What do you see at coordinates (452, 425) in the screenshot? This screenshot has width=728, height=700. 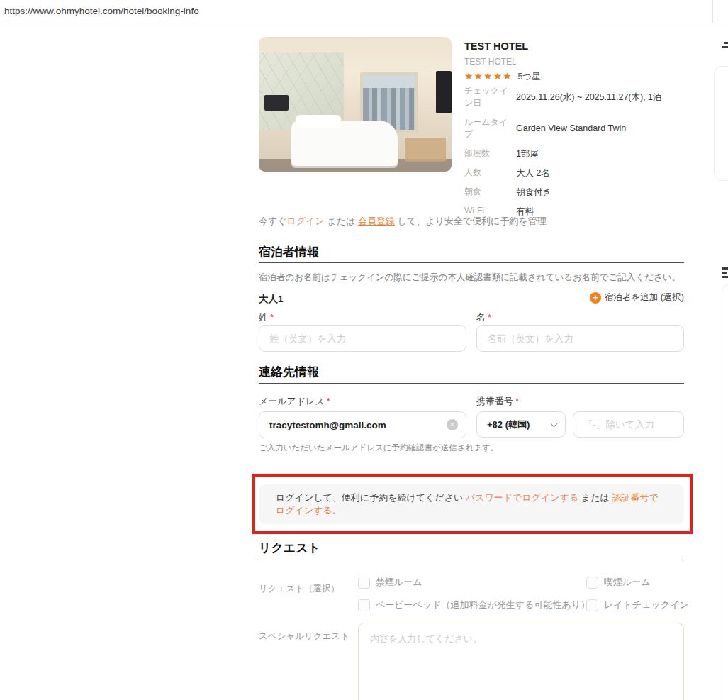 I see `clear-email-icon: ×` at bounding box center [452, 425].